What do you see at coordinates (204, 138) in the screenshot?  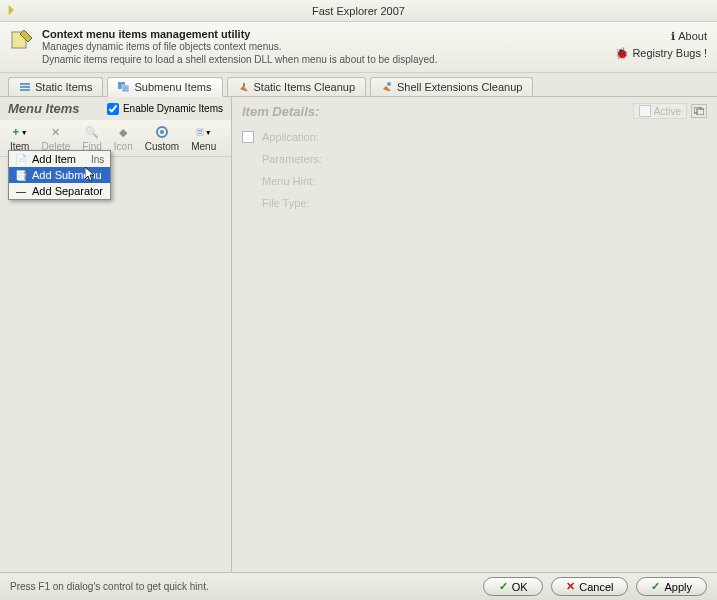 I see `menu-button: ▼ Menu` at bounding box center [204, 138].